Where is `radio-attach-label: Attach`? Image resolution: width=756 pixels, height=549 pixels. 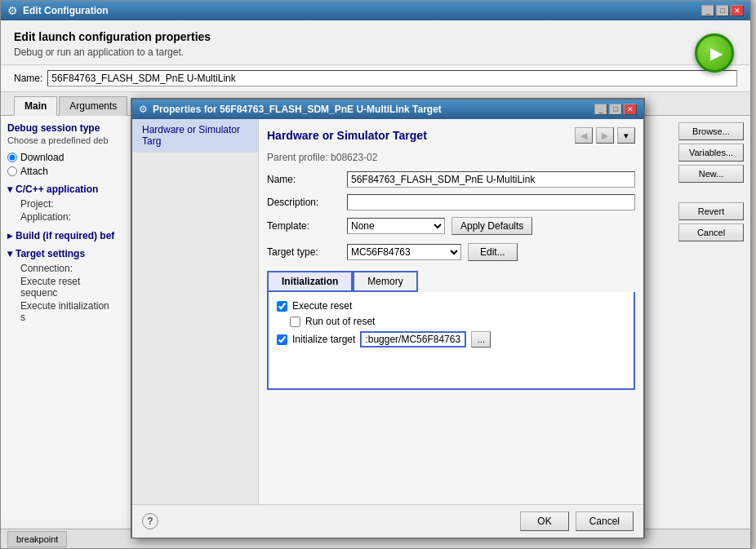 radio-attach-label: Attach is located at coordinates (34, 171).